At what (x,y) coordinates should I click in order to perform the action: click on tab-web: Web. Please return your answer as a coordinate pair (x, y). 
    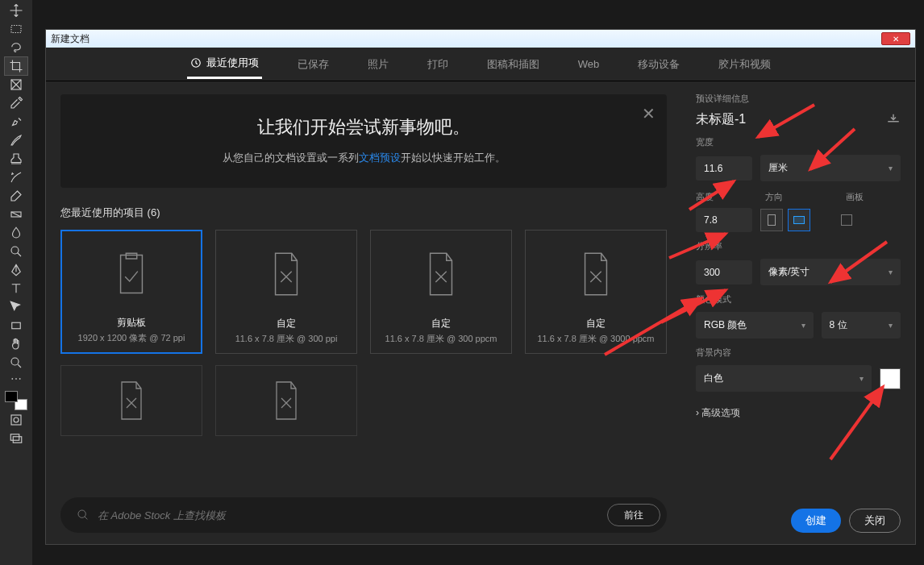
    Looking at the image, I should click on (589, 64).